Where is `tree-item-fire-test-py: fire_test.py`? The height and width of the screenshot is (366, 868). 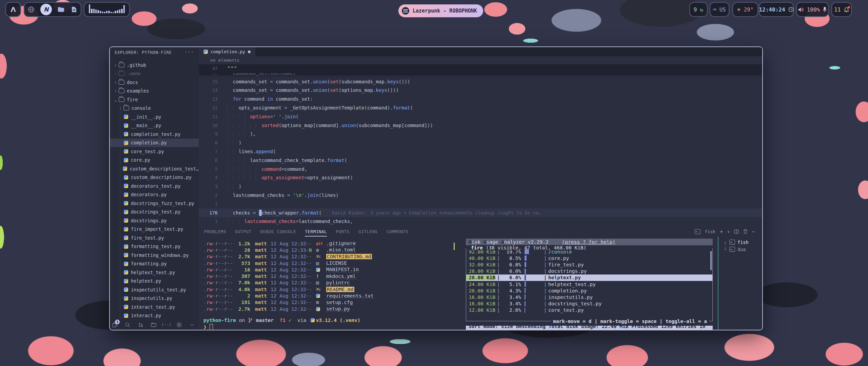 tree-item-fire-test-py: fire_test.py is located at coordinates (154, 238).